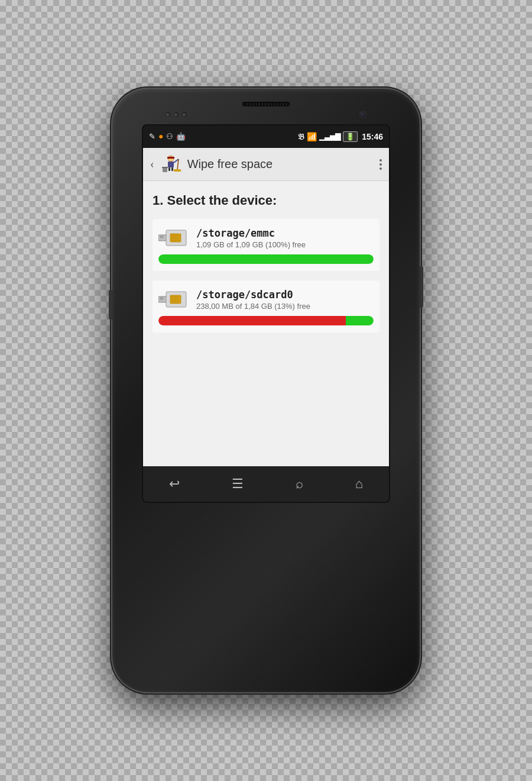 This screenshot has height=781, width=532. I want to click on progress-bar-sdcard, so click(266, 321).